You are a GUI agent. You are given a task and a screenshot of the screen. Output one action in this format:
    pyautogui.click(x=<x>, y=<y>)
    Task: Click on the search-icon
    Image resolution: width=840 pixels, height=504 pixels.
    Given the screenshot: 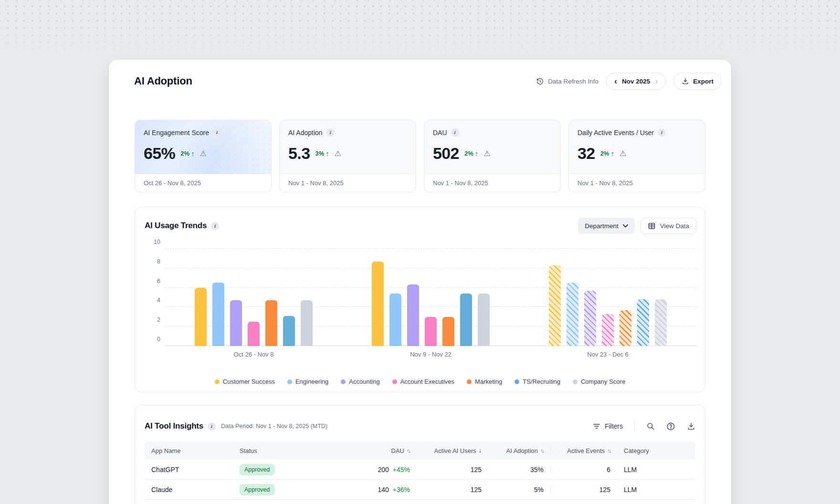 What is the action you would take?
    pyautogui.click(x=651, y=426)
    